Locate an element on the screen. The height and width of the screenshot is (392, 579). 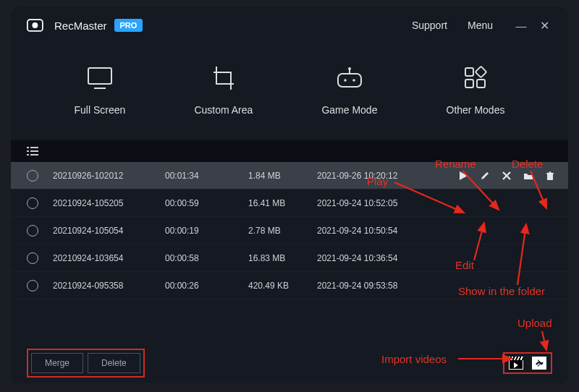
recording-row: 20210924-103654 00:00:58 16.83 MB 2021-0… is located at coordinates (290, 258).